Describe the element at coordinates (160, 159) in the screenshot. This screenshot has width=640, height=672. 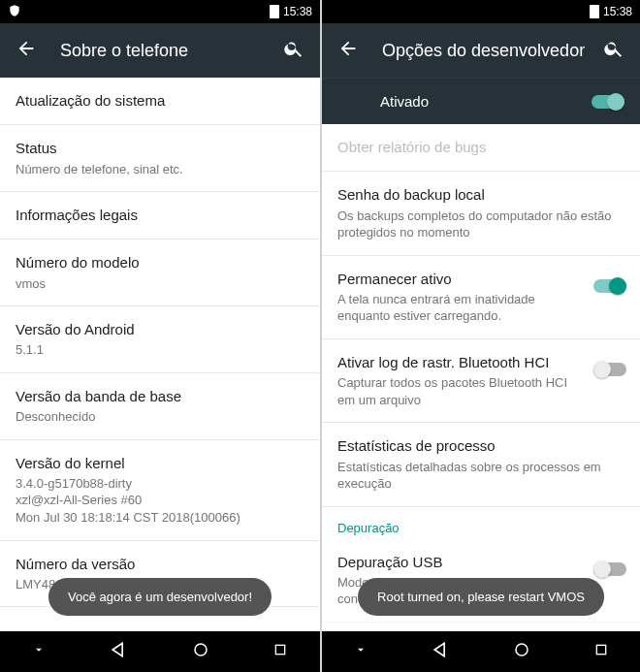
I see `item-status: Status Número de telefone, sinal etc.` at that location.